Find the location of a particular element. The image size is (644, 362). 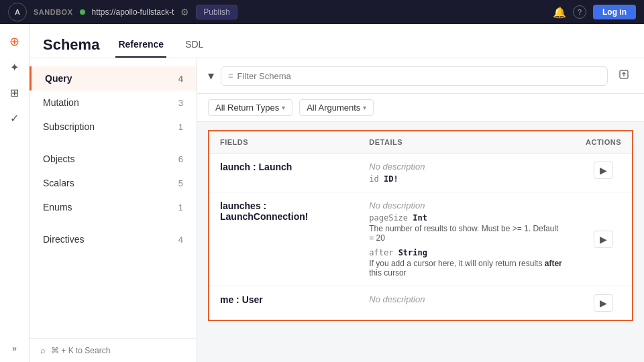

help-icon: ? is located at coordinates (580, 12).